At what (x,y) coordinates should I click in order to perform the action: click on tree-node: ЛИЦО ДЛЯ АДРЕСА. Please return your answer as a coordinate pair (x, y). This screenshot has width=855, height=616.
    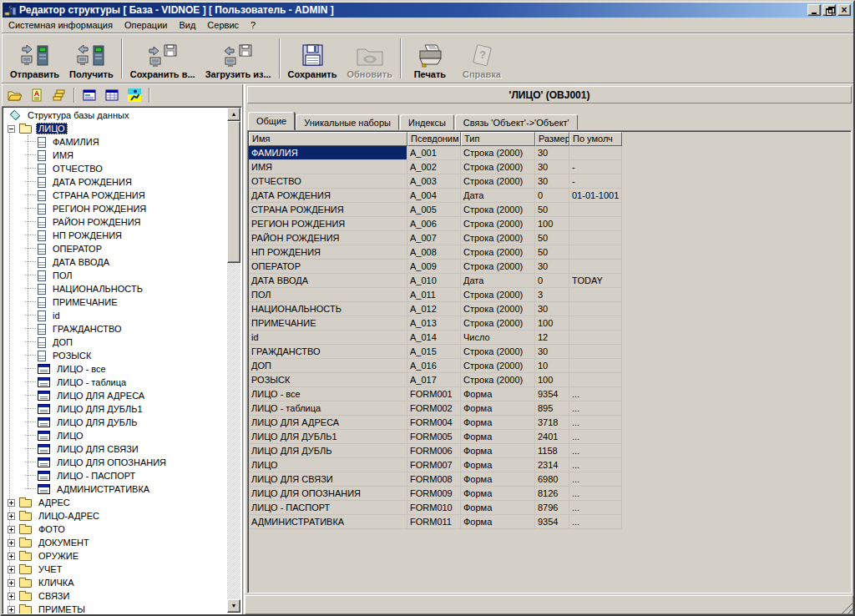
    Looking at the image, I should click on (115, 396).